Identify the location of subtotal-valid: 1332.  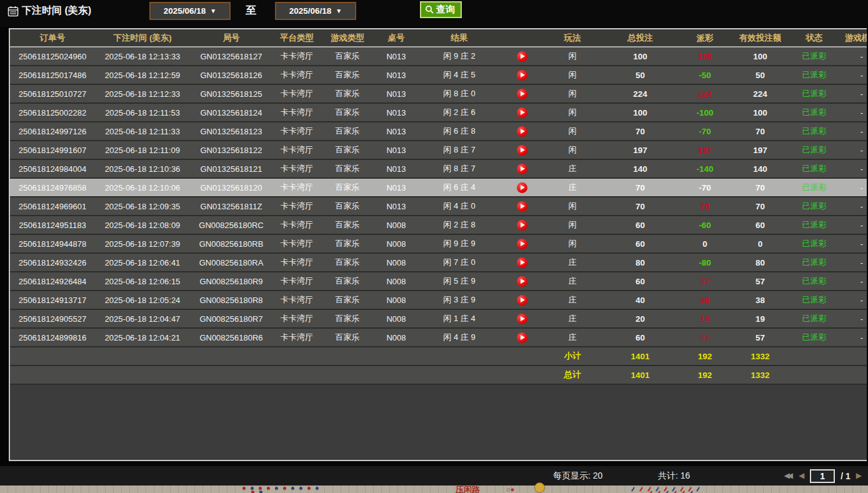
(760, 356).